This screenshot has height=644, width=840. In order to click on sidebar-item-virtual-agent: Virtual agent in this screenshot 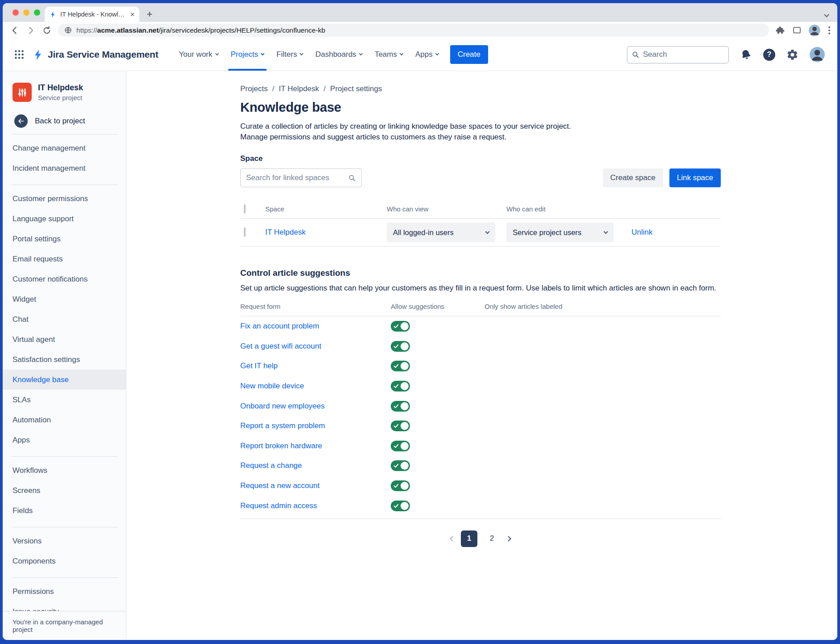, I will do `click(64, 340)`.